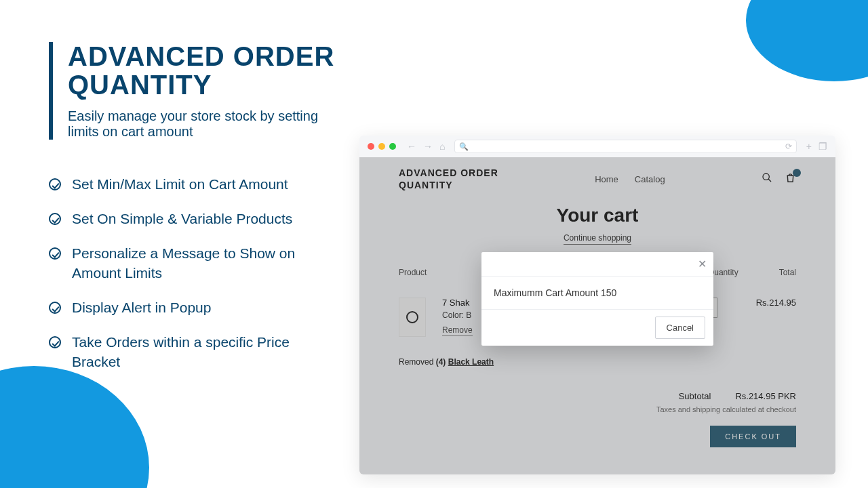 The height and width of the screenshot is (488, 868). I want to click on back-icon: ←, so click(412, 146).